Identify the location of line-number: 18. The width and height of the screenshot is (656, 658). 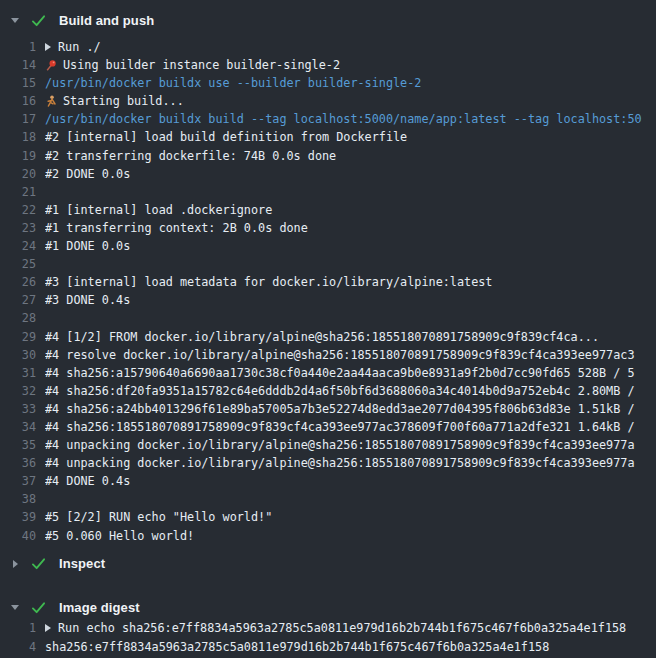
(18, 137).